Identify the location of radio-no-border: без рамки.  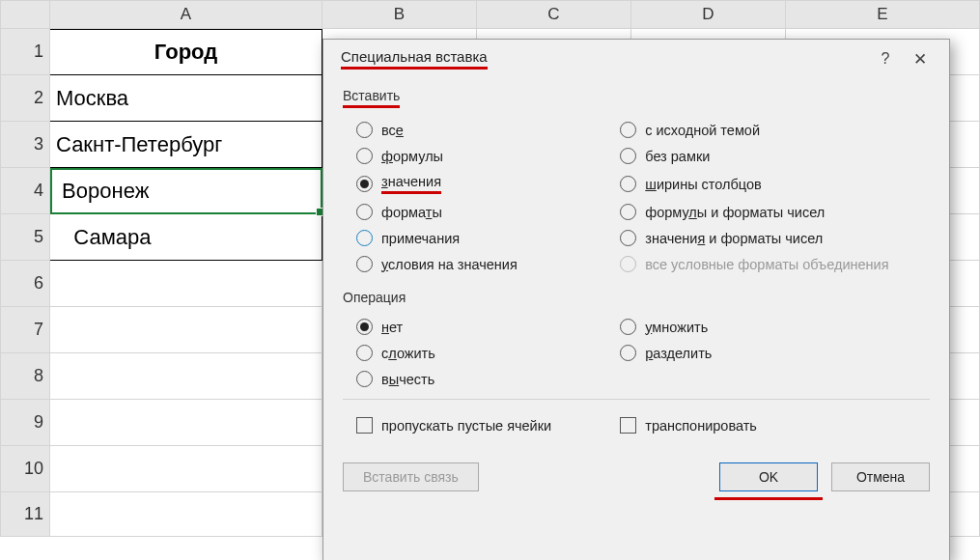
(774, 156).